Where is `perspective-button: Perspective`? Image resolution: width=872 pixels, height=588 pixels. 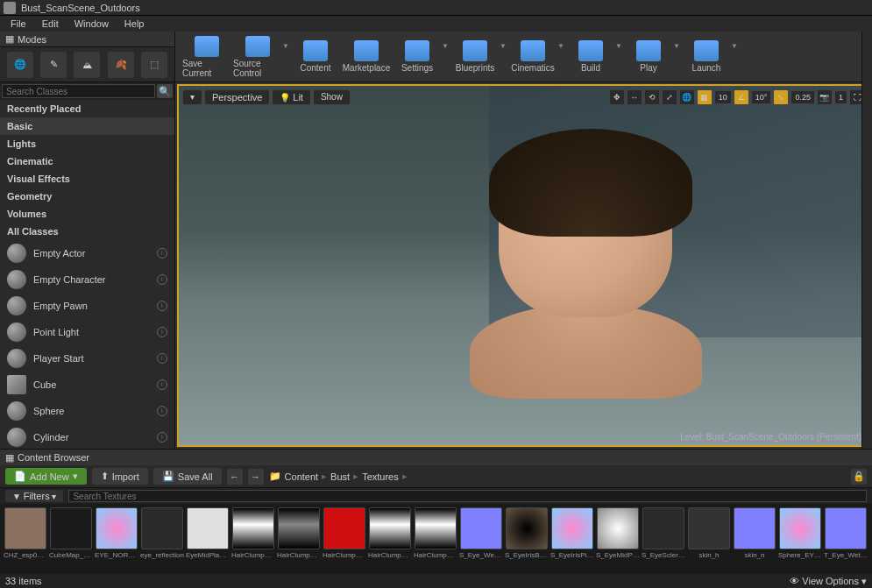
perspective-button: Perspective is located at coordinates (237, 97).